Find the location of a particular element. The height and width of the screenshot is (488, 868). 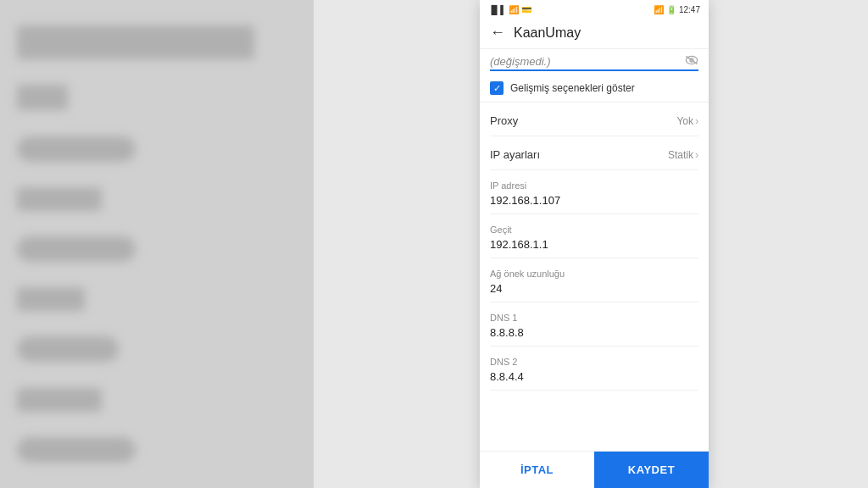

ip-settings-chevron: › is located at coordinates (697, 155).